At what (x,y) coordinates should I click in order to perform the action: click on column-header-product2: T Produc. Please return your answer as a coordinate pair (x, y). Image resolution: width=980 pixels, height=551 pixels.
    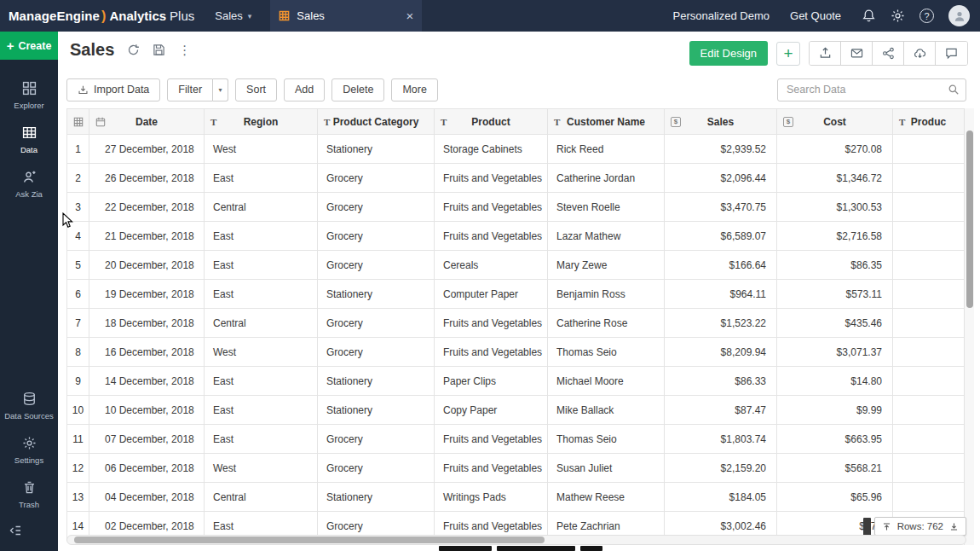
    Looking at the image, I should click on (929, 122).